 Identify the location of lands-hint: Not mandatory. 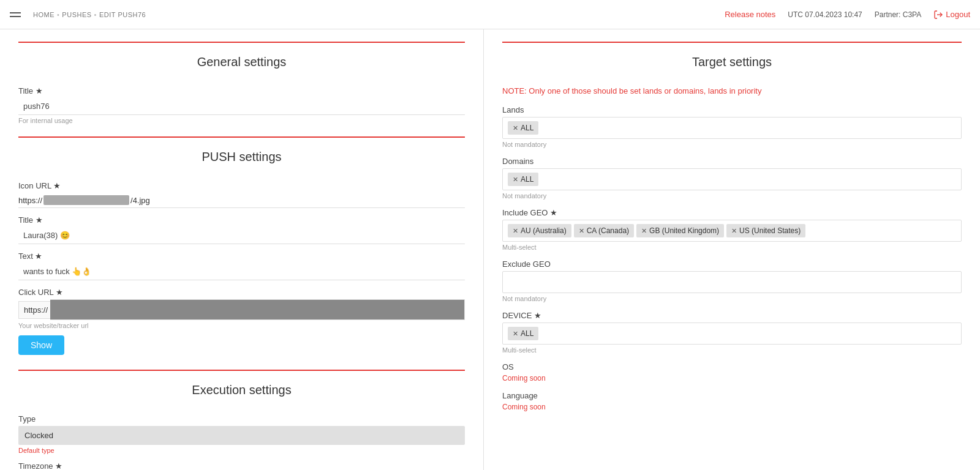
(732, 144).